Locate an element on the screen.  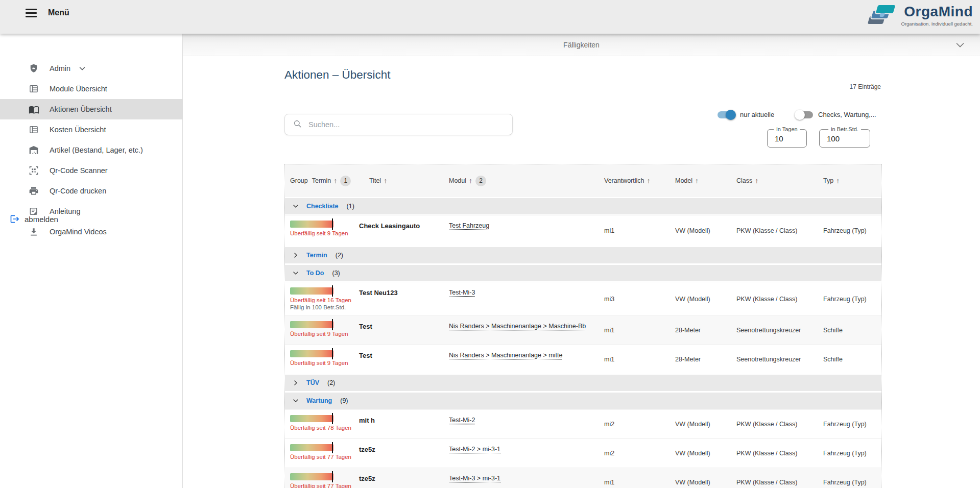
table-row: Überfällig seit 9 Tagen Check Leasingaut… is located at coordinates (583, 231).